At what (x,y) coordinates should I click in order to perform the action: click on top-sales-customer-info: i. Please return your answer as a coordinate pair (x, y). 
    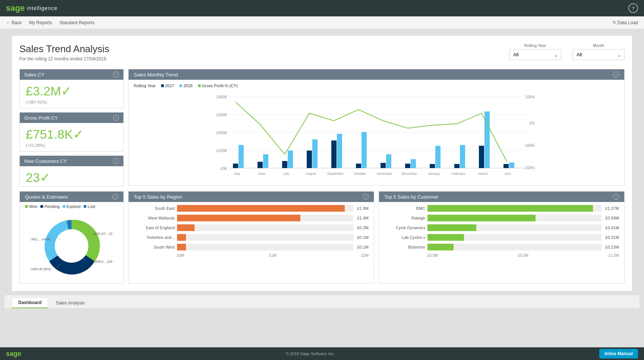
    Looking at the image, I should click on (616, 197).